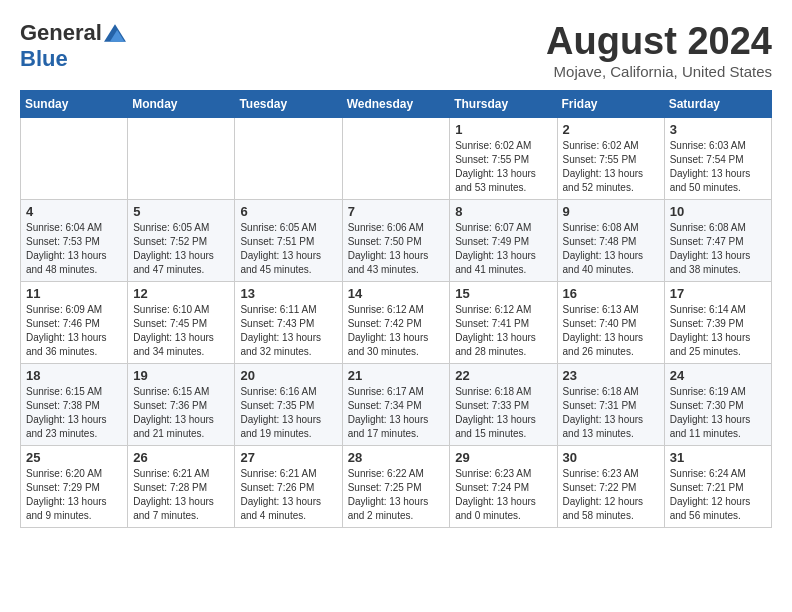 The image size is (792, 612). I want to click on day-number: 4, so click(74, 212).